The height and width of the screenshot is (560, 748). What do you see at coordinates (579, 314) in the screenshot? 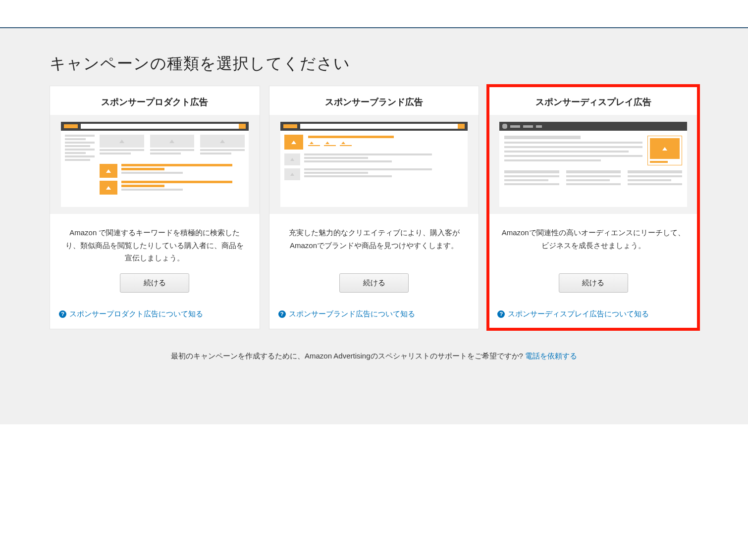
I see `learn-more-link: スポンサーディスプレイ広告について知る` at bounding box center [579, 314].